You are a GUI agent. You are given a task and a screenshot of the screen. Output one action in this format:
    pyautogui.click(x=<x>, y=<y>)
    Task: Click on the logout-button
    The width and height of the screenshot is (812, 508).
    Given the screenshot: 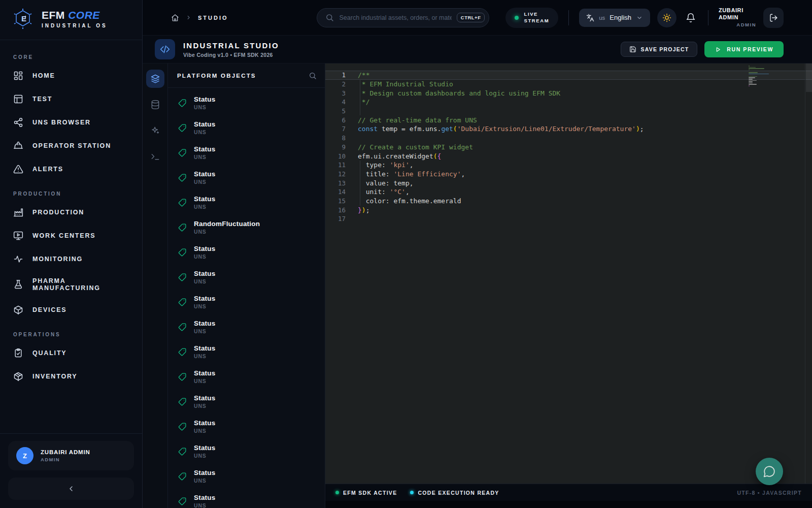 What is the action you would take?
    pyautogui.click(x=773, y=18)
    